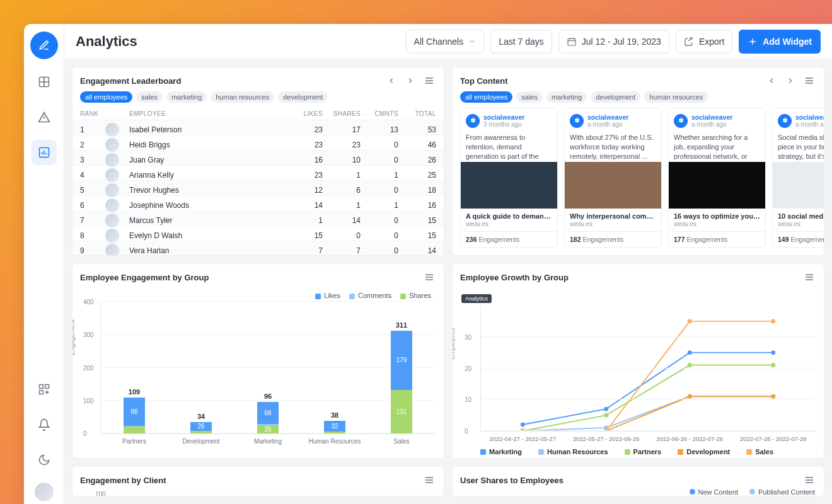  I want to click on range-select: Last 7 days, so click(521, 42).